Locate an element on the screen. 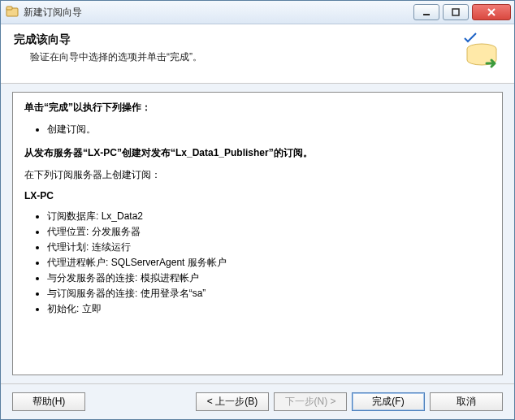  wizard-icon is located at coordinates (482, 52).